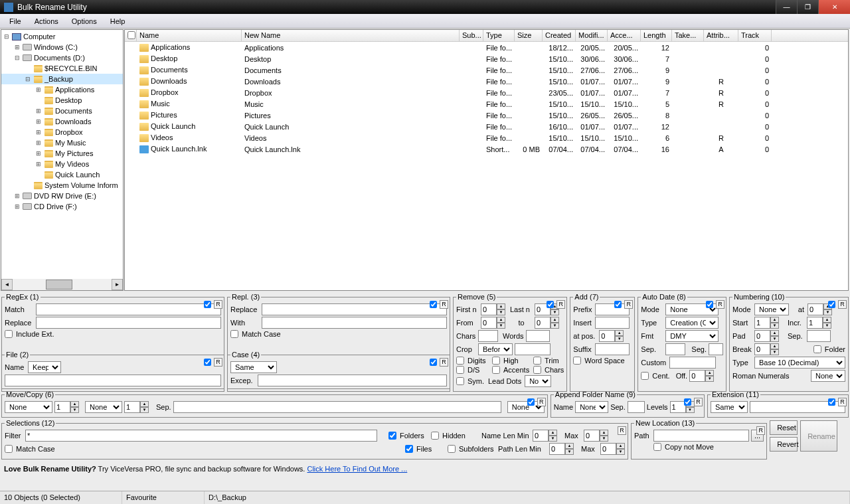 This screenshot has width=850, height=504. What do you see at coordinates (9, 334) in the screenshot?
I see `regex-incext-checkbox` at bounding box center [9, 334].